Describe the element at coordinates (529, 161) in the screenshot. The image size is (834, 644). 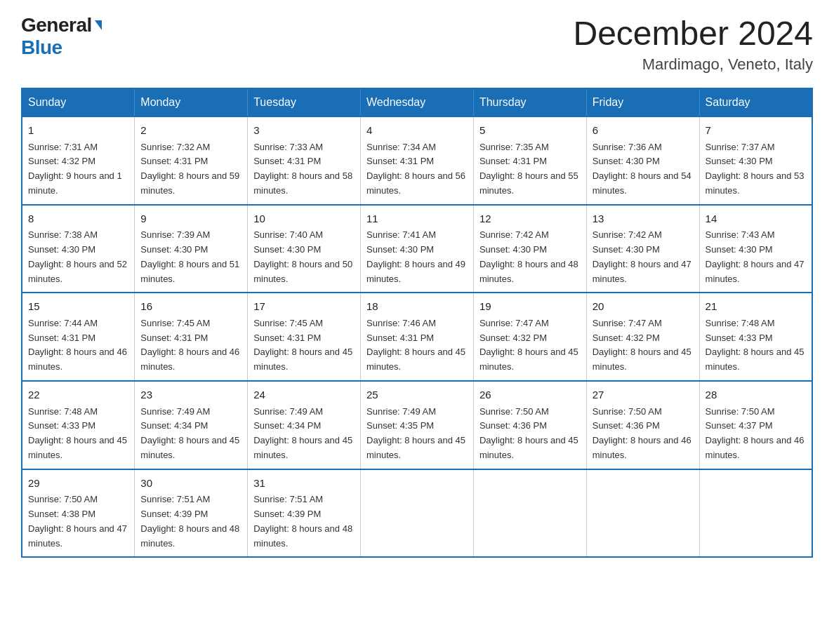
I see `calendar-cell: 5 Sunrise: 7:35 AMSunset: 4:31 PMDayligh…` at that location.